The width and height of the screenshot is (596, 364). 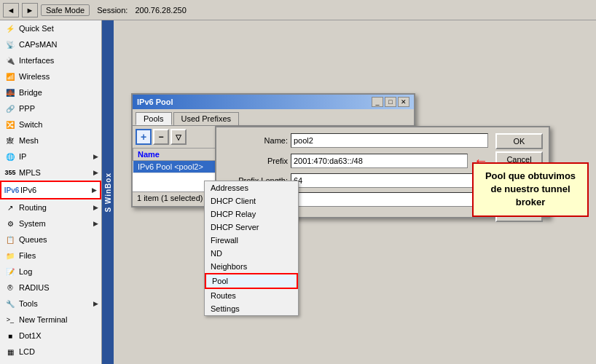 What do you see at coordinates (27, 108) in the screenshot?
I see `sidebar-label-ppp: PPP` at bounding box center [27, 108].